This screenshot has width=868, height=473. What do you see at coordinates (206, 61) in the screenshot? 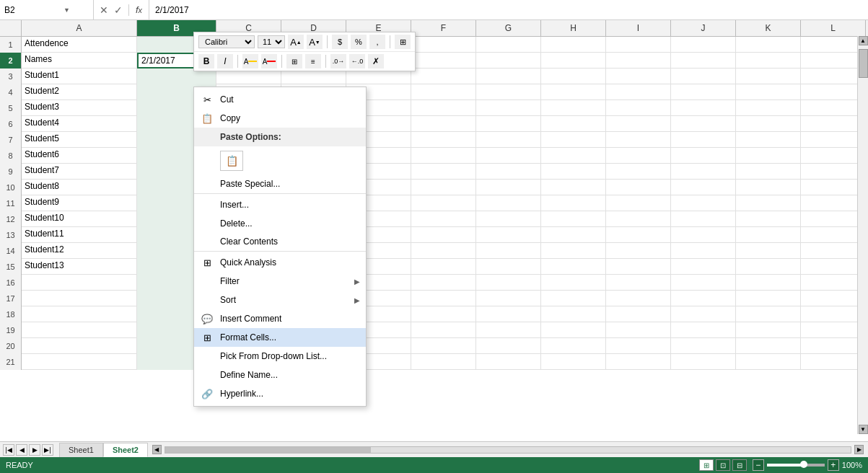
I see `bold-btn: B` at bounding box center [206, 61].